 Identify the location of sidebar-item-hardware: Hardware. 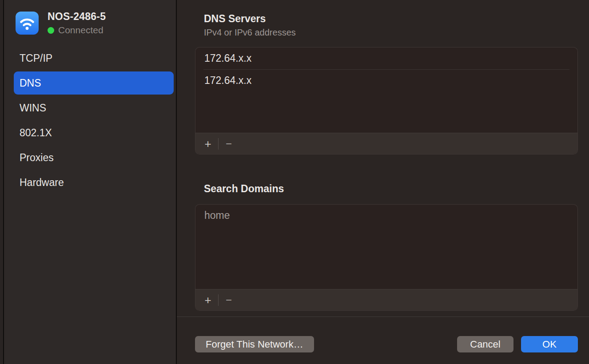
(94, 182).